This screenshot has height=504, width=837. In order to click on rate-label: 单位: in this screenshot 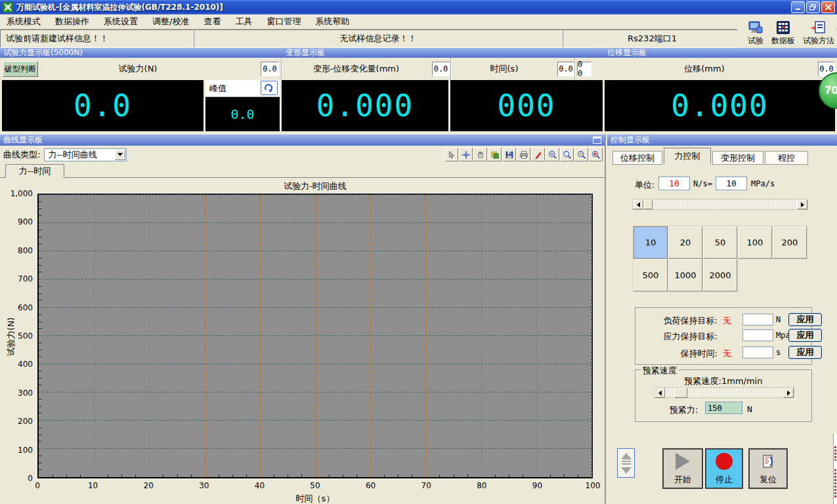, I will do `click(645, 185)`.